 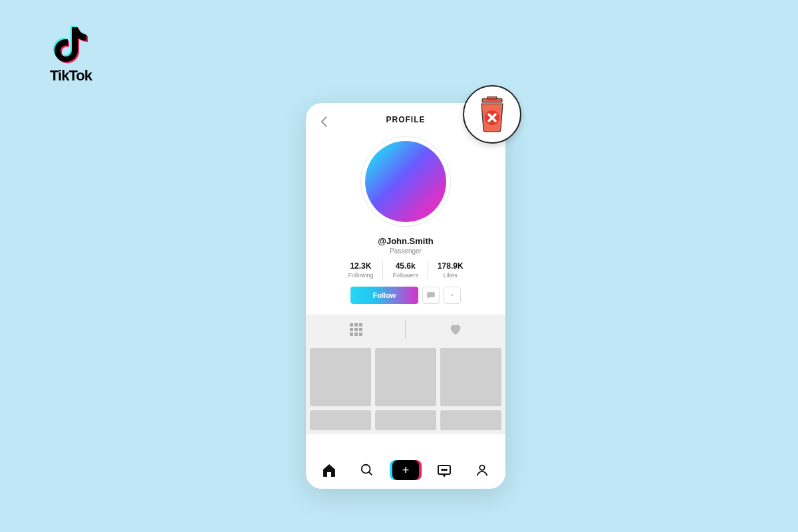 What do you see at coordinates (482, 470) in the screenshot?
I see `profile-icon` at bounding box center [482, 470].